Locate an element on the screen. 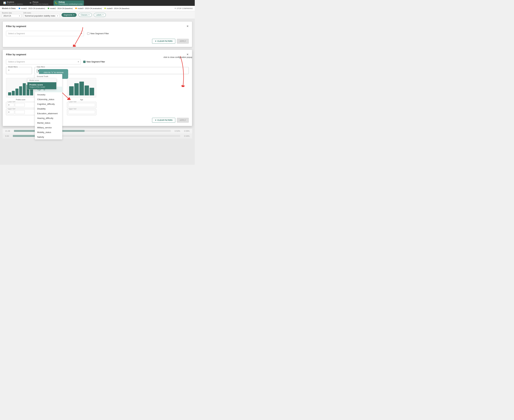  bug-icon: 🐛 is located at coordinates (56, 3).